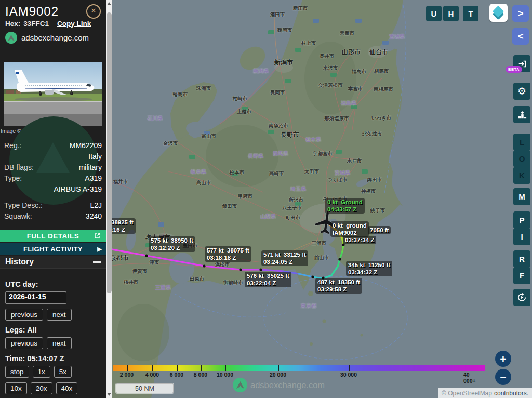 Image resolution: width=532 pixels, height=398 pixels. What do you see at coordinates (350, 229) in the screenshot?
I see `trace-label: 0 kt groundIAM9002` at bounding box center [350, 229].